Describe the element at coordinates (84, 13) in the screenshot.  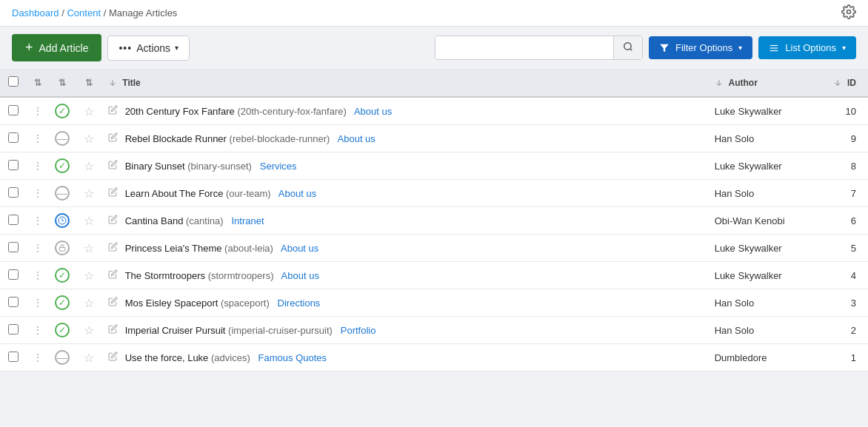
I see `breadcrumb-content: Content` at that location.